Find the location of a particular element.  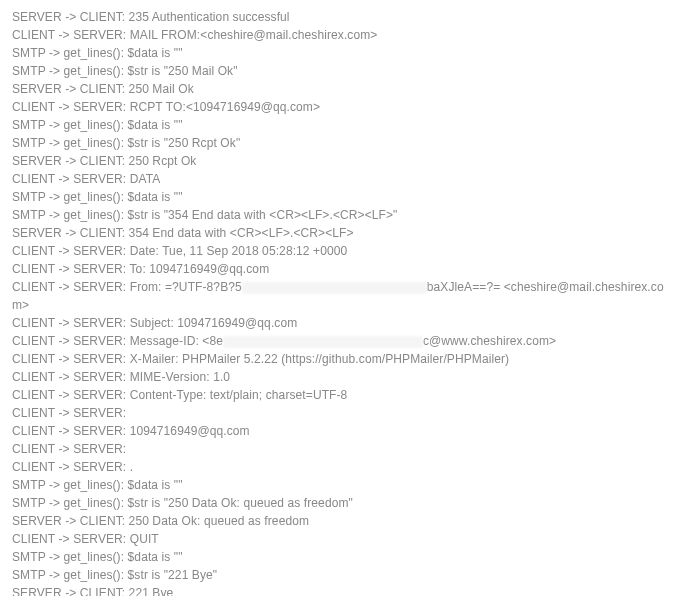

log-line: CLIENT -> SERVER: MAIL FROM:<cheshire@ma… is located at coordinates (340, 35).